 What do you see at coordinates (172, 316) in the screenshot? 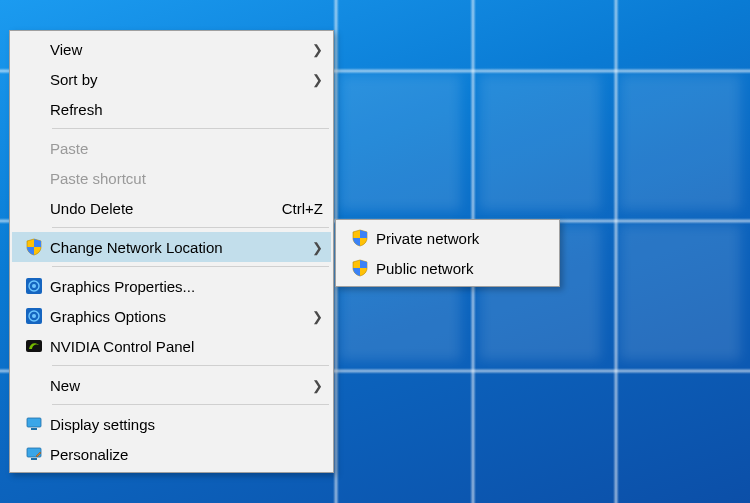
I see `menu-graphics-options: Graphics Options ❯` at bounding box center [172, 316].